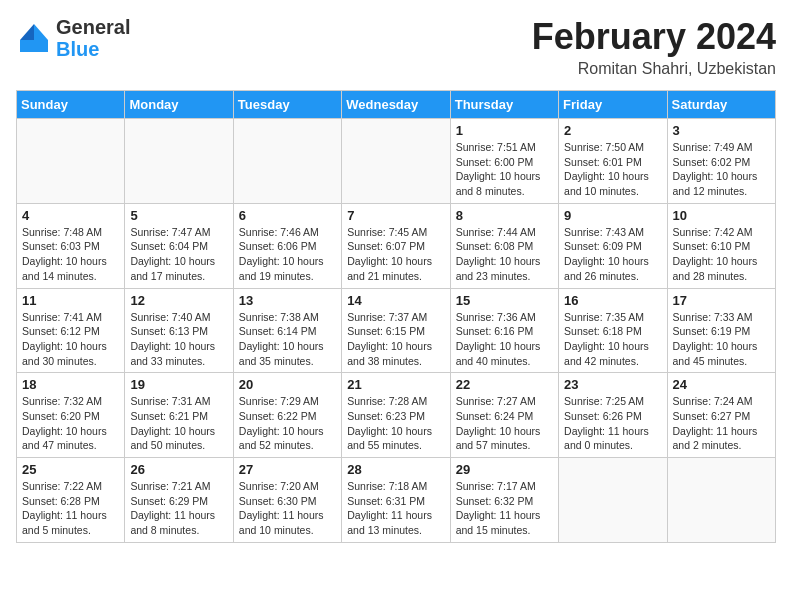 This screenshot has width=792, height=612. I want to click on header-row: SundayMondayTuesdayWednesdayThursdayFrid…, so click(396, 105).